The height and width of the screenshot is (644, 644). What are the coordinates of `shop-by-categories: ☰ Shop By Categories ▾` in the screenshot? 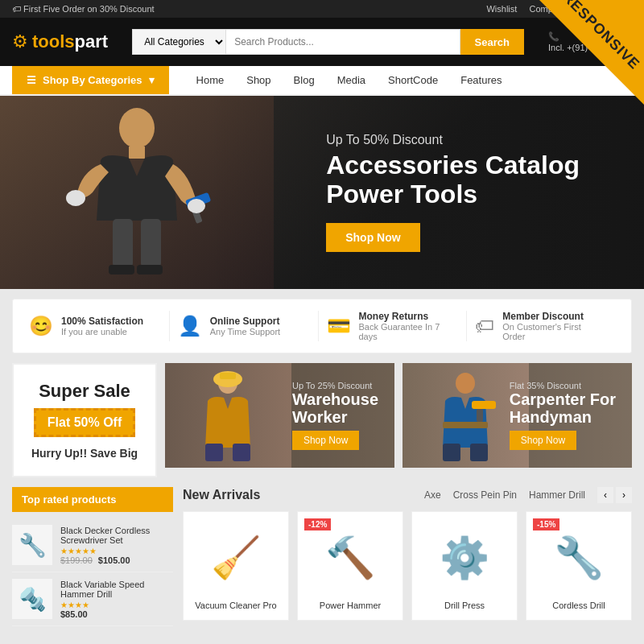 It's located at (90, 80).